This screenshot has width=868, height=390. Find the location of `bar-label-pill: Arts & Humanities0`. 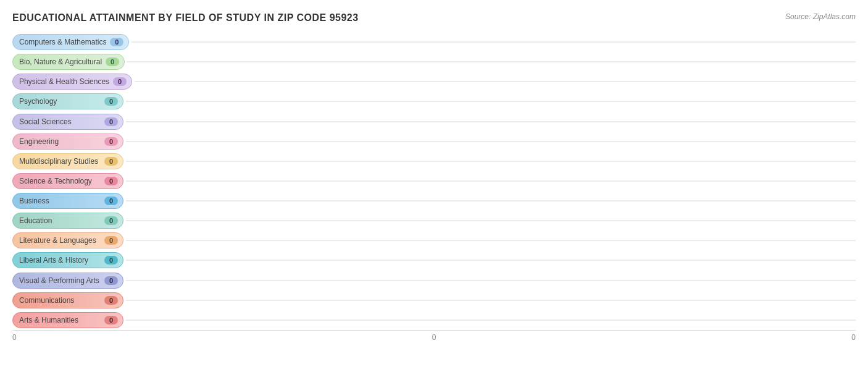

bar-label-pill: Arts & Humanities0 is located at coordinates (68, 320).